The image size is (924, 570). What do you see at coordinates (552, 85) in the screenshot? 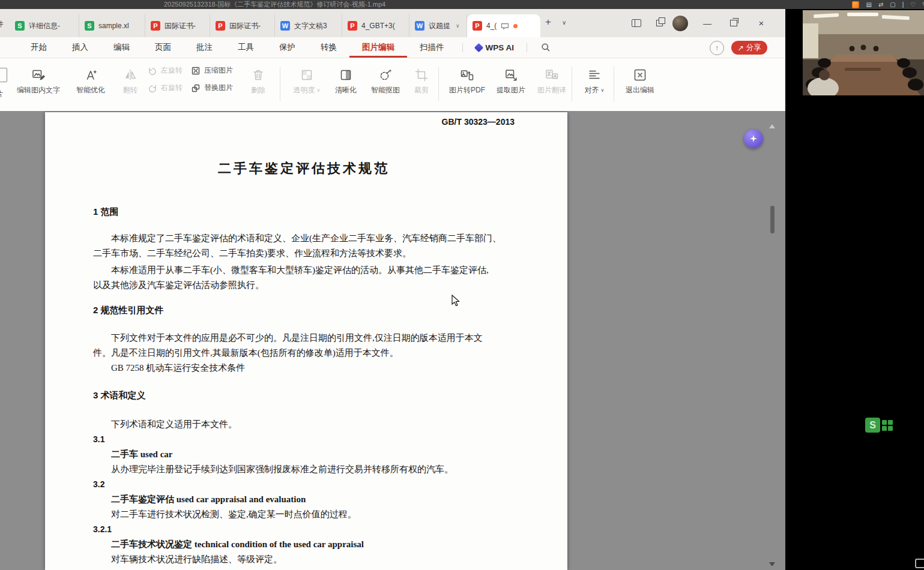
I see `image-translate-button: 图片翻译` at bounding box center [552, 85].